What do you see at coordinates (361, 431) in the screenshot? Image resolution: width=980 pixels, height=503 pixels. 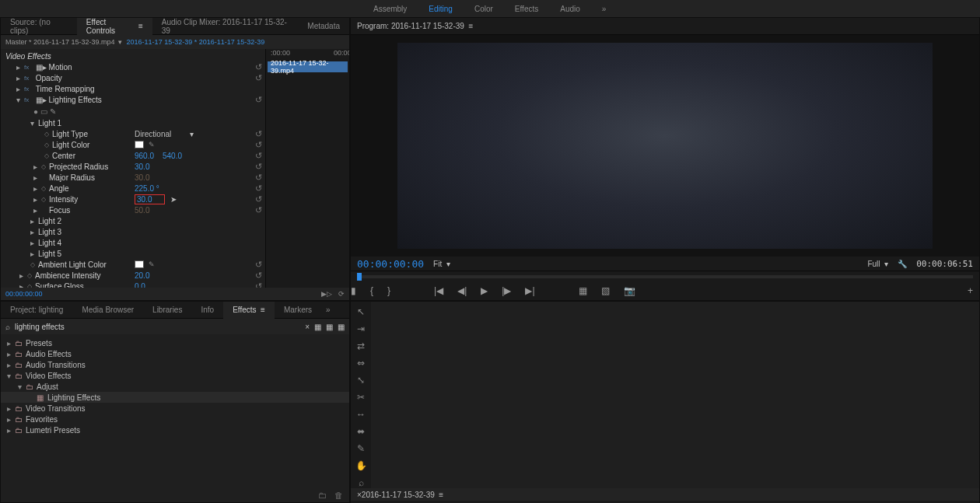 I see `slide-tool-icon: ⬌` at bounding box center [361, 431].